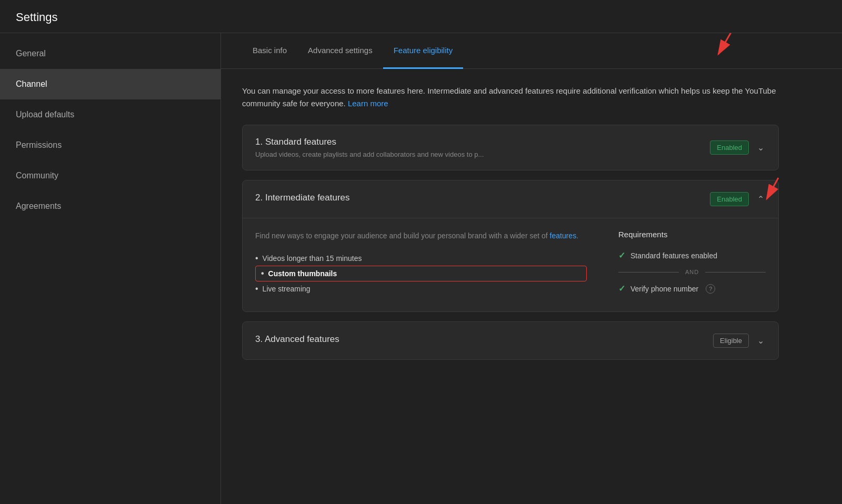 This screenshot has height=504, width=842. What do you see at coordinates (510, 341) in the screenshot?
I see `advanced-features-header: 3. Advanced features Eligible ⌄` at bounding box center [510, 341].